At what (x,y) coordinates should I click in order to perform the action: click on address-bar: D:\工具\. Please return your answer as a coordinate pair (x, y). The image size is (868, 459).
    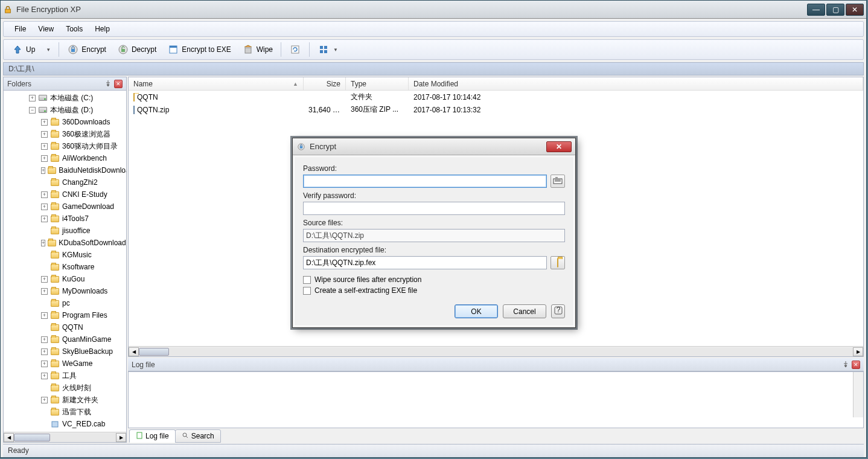
    Looking at the image, I should click on (433, 69).